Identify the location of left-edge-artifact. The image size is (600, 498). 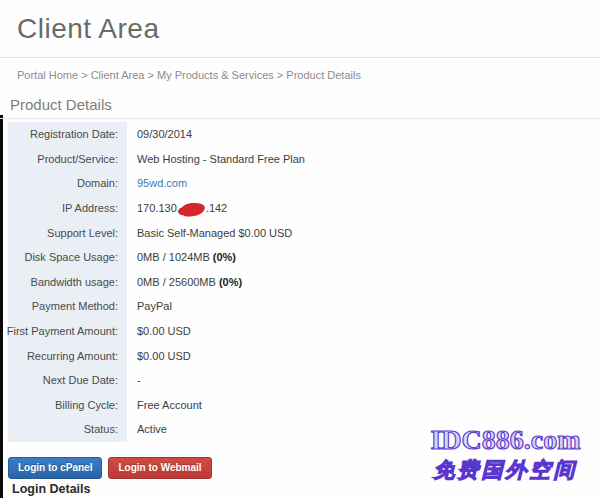
(2, 306).